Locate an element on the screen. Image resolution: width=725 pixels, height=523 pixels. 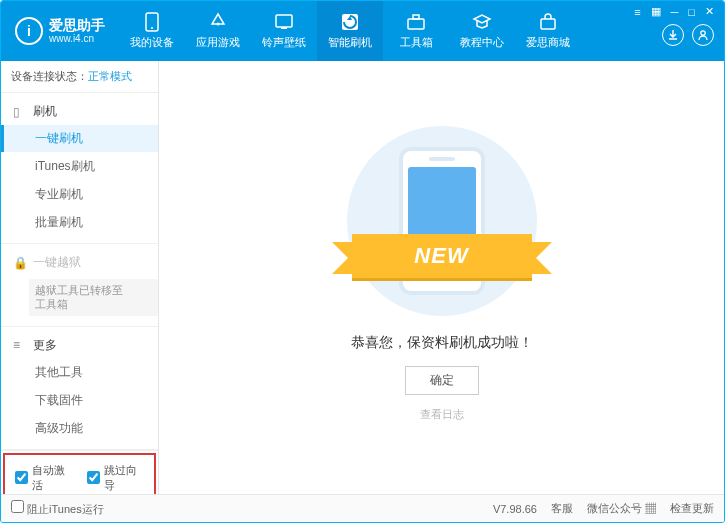
phone-icon is located at coordinates (152, 22).